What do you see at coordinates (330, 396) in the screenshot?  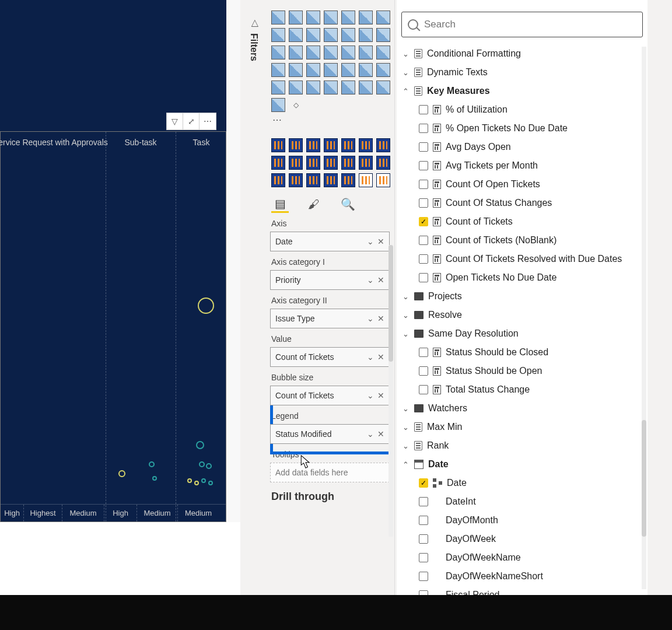 I see `well-bubble-size: Count of Tickets ⌄✕` at bounding box center [330, 396].